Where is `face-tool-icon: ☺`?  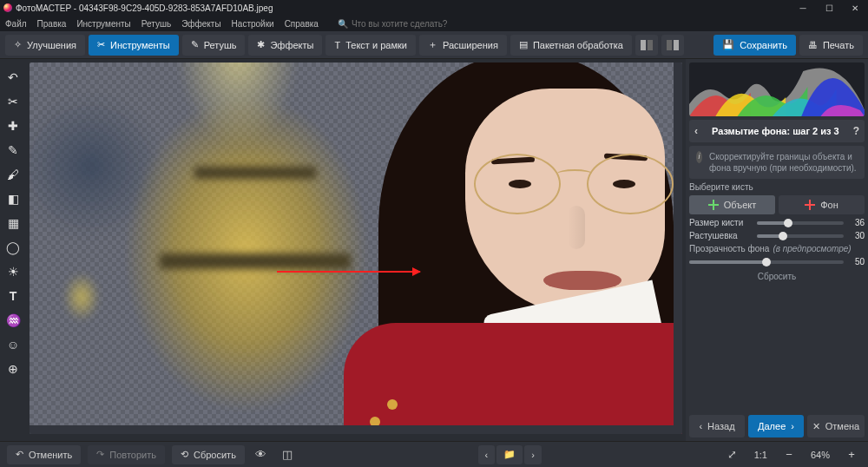
face-tool-icon: ☺ is located at coordinates (13, 345).